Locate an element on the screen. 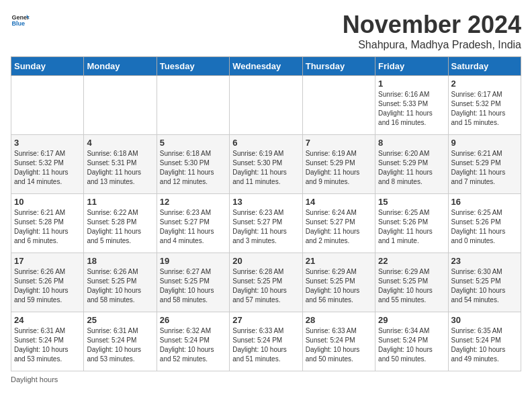  calendar-cell: 19Sunrise: 6:27 AM Sunset: 5:25 PM Dayli… is located at coordinates (193, 283).